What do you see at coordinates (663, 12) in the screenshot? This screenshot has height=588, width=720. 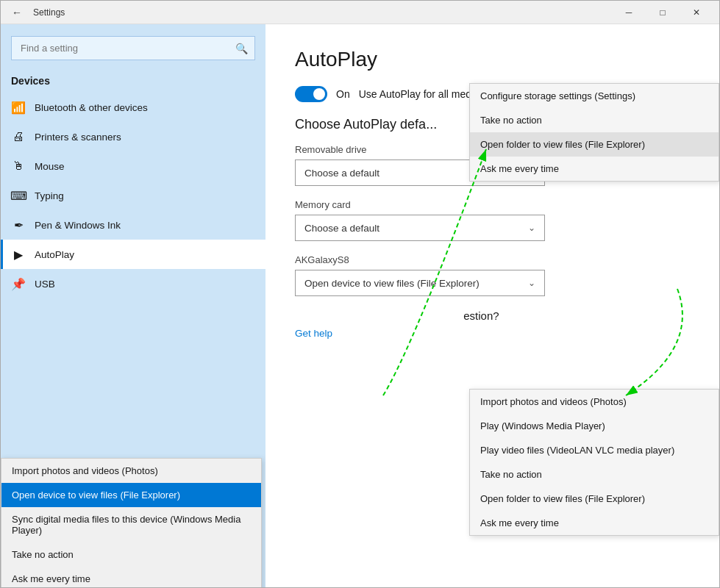 I see `maximize-button: □` at bounding box center [663, 12].